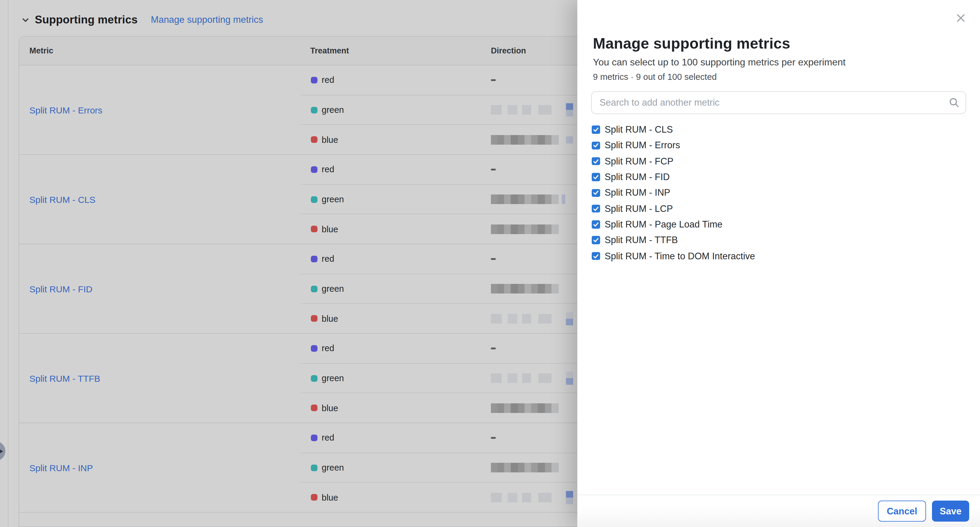 This screenshot has height=527, width=980. Describe the element at coordinates (778, 177) in the screenshot. I see `metric-option: Split RUM - FID` at that location.